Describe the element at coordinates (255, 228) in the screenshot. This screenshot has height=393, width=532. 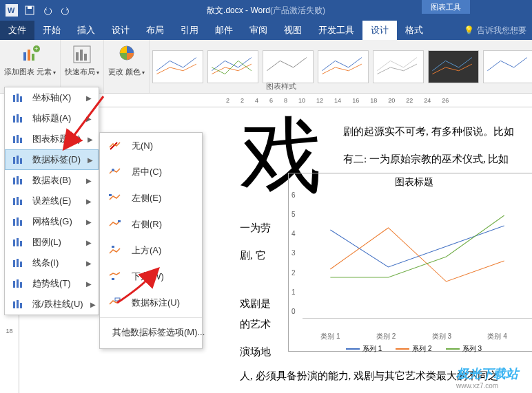
I see `text-frag-1: 一为劳` at that location.